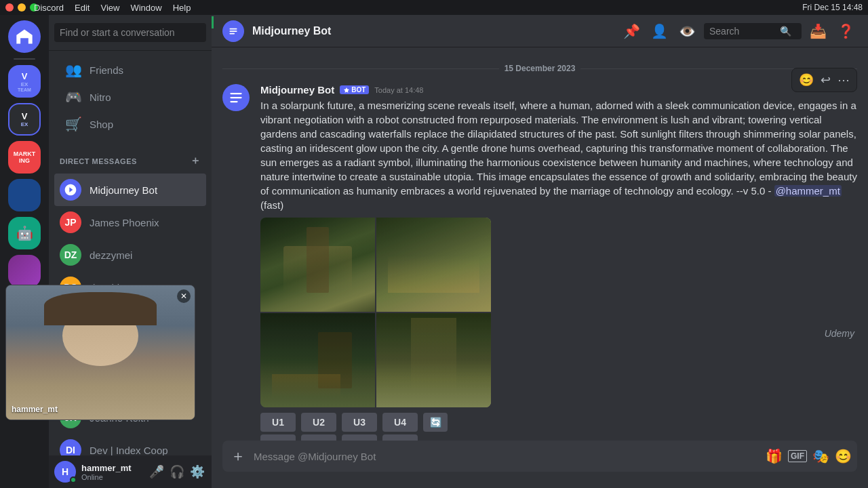 The image size is (868, 488). Describe the element at coordinates (24, 37) in the screenshot. I see `home-server-icon` at that location.